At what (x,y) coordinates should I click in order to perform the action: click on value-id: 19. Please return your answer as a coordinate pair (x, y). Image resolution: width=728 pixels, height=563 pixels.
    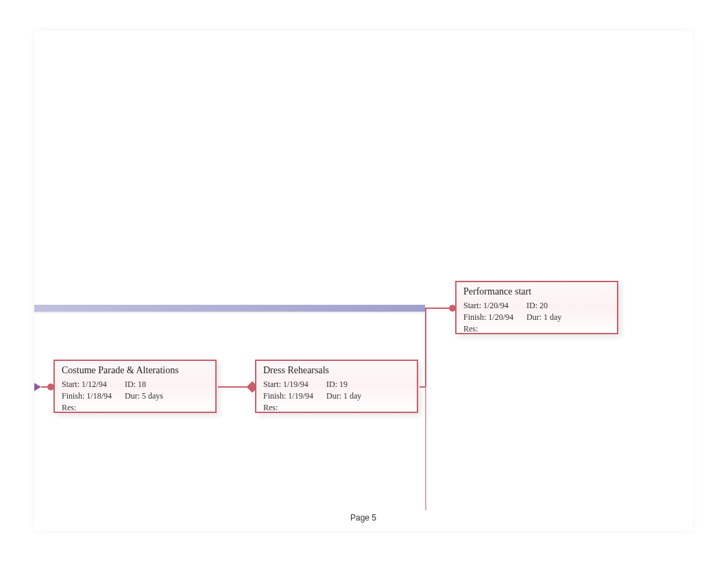
    Looking at the image, I should click on (343, 385).